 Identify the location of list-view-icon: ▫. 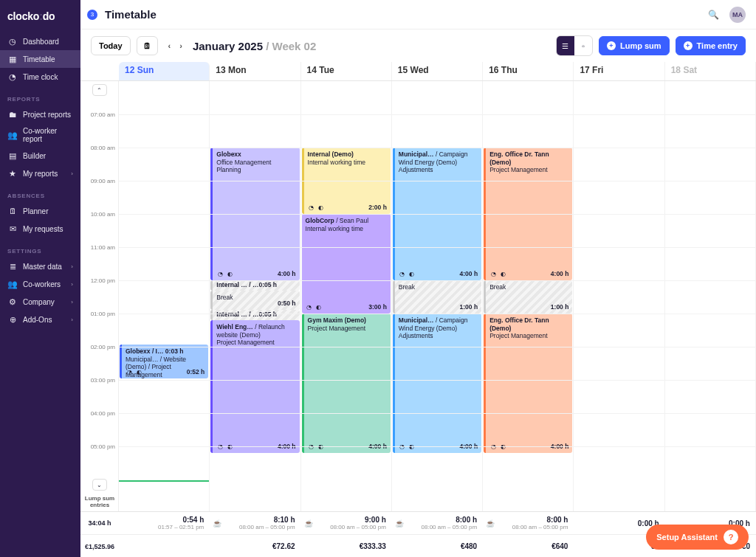
(583, 46).